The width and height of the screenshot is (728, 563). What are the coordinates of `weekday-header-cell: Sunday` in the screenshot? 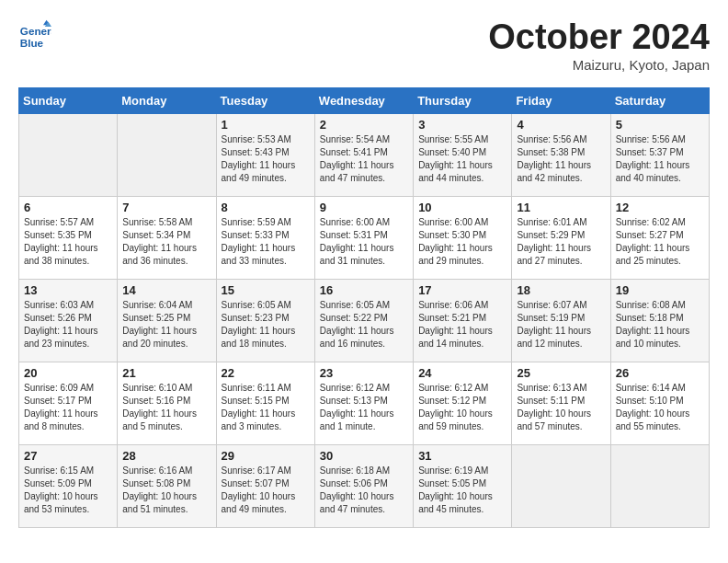 It's located at (68, 100).